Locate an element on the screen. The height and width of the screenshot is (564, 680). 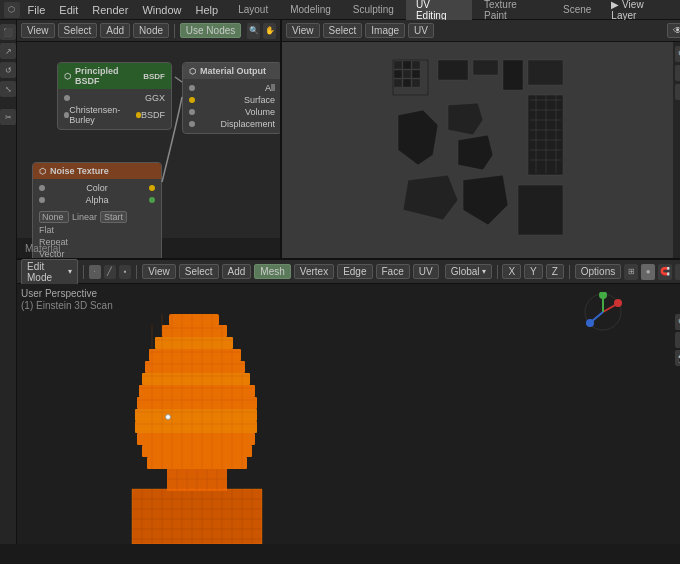
principled-node-header: ⬡ Principled BSDF BSDF is located at coordinates (114, 76).